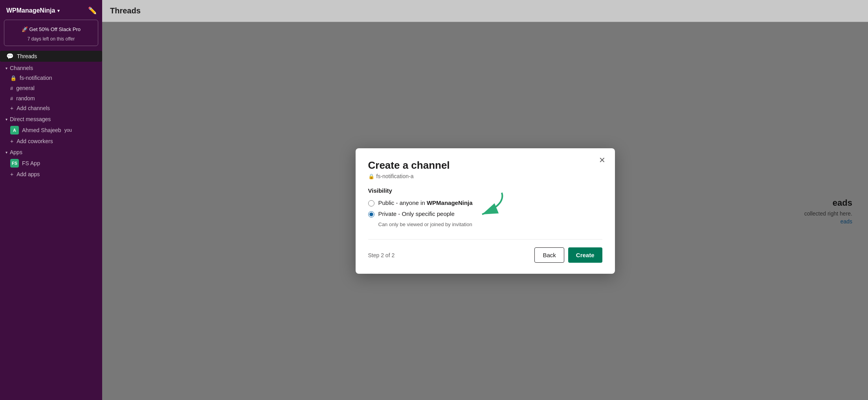  What do you see at coordinates (485, 165) in the screenshot?
I see `modal-title: Create a channel` at bounding box center [485, 165].